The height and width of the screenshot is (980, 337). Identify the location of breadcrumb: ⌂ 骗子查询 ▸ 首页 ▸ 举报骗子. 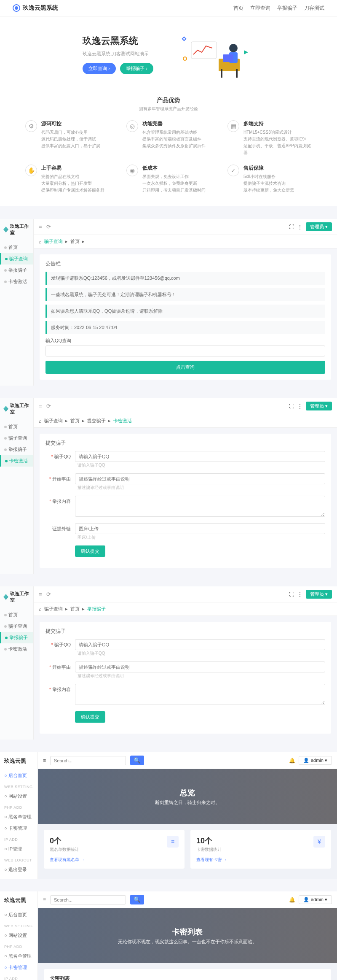
(185, 609).